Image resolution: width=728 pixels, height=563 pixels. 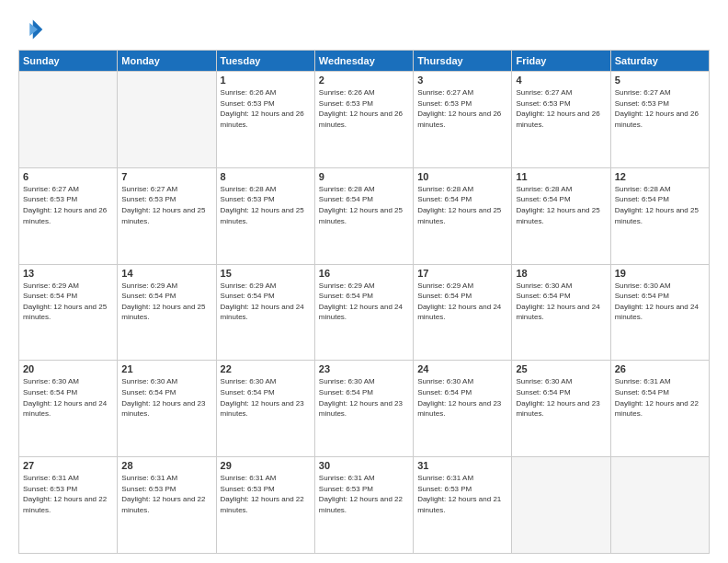 What do you see at coordinates (68, 273) in the screenshot?
I see `day-number: 13` at bounding box center [68, 273].